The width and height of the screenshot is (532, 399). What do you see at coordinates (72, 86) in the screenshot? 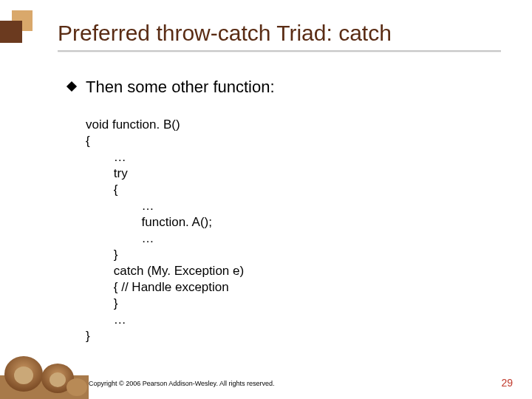
I see `bullet-diamond-icon` at bounding box center [72, 86].